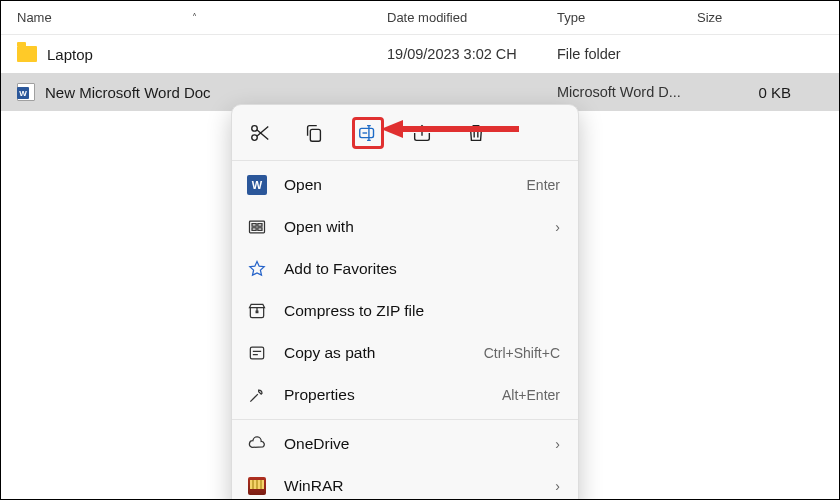 The image size is (840, 500). What do you see at coordinates (257, 227) in the screenshot?
I see `open-with-icon` at bounding box center [257, 227].